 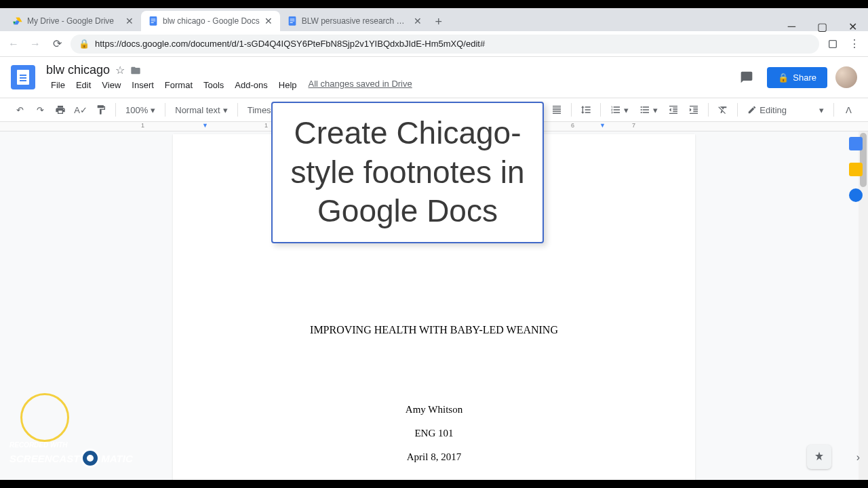 I want to click on bulleted-list-button: ▾, so click(x=648, y=110).